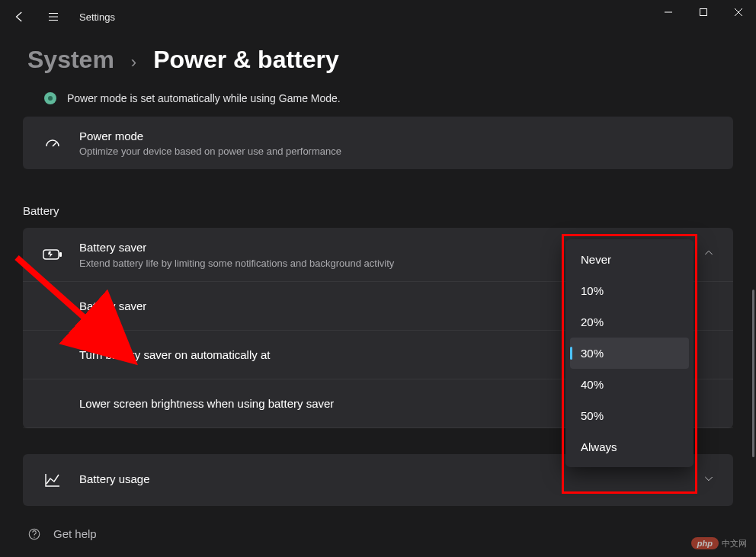 The height and width of the screenshot is (557, 756). Describe the element at coordinates (629, 384) in the screenshot. I see `dropdown-option-40: 40%` at that location.